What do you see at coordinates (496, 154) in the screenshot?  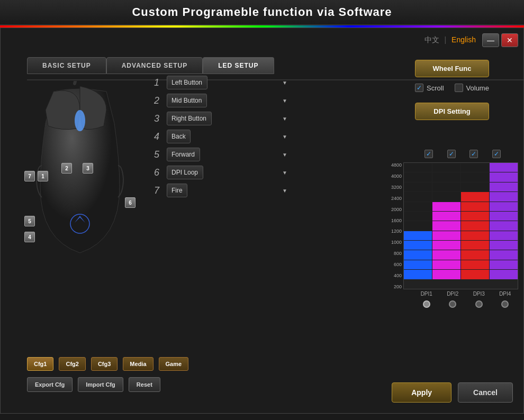 I see `dpi4-checkbox` at bounding box center [496, 154].